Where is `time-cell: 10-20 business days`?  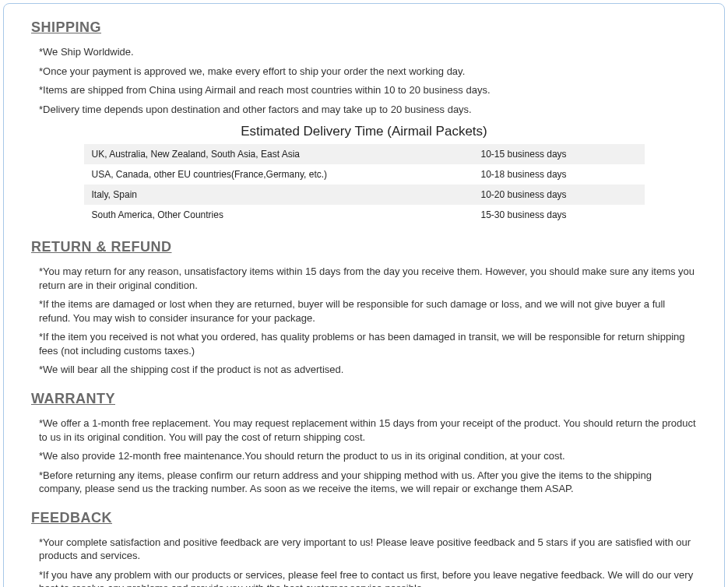 time-cell: 10-20 business days is located at coordinates (559, 195).